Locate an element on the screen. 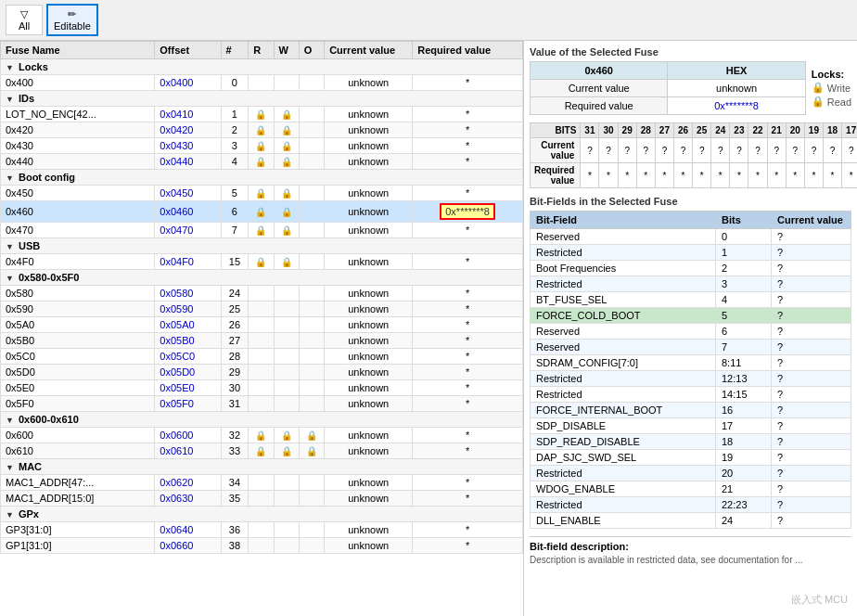  table-row: 0x610 0x0610 33 🔒 🔒 🔒 unknown * is located at coordinates (262, 451).